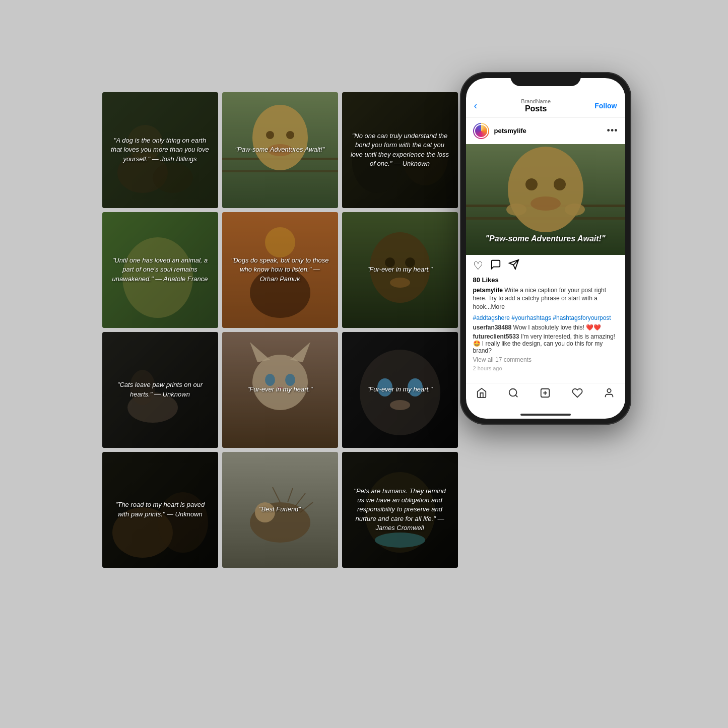  Describe the element at coordinates (280, 270) in the screenshot. I see `grid-quote-5: "Dogs do speak, but only to those who kn…` at that location.